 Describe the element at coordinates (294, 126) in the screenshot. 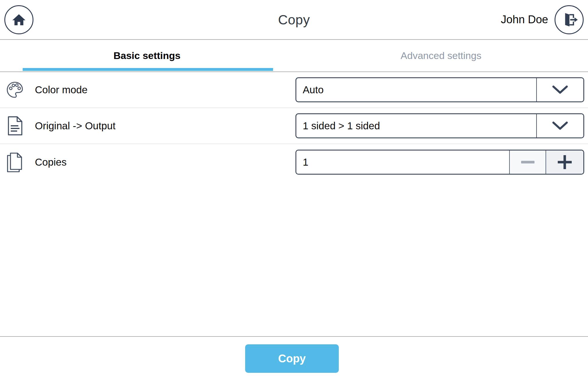

I see `row-original-output: Original -> Output 1 sided > 1 sided` at that location.